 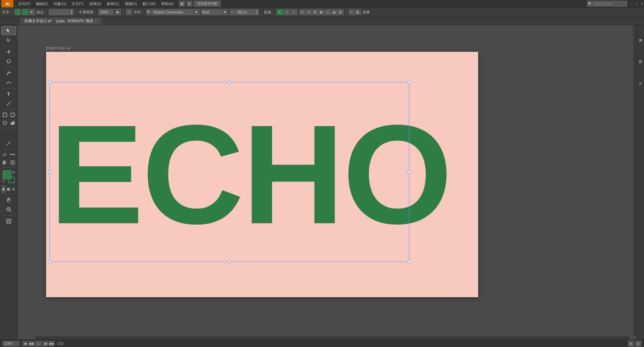 What do you see at coordinates (9, 104) in the screenshot?
I see `line-tool-btn` at bounding box center [9, 104].